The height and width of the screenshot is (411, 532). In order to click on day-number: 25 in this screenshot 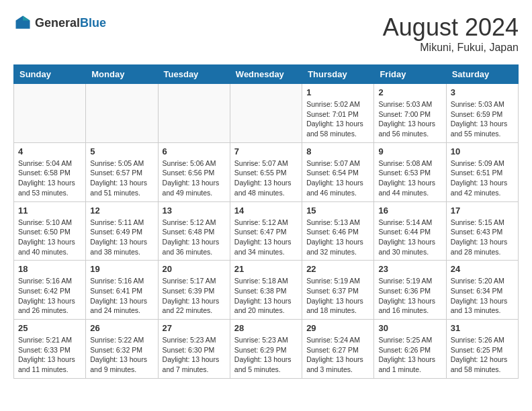, I will do `click(50, 328)`.